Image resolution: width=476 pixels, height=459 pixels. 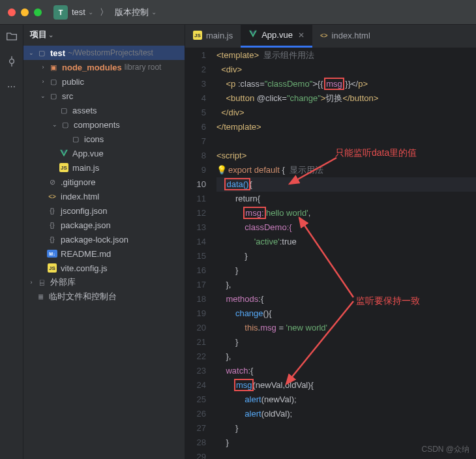 I want to click on close-window-icon, so click(x=12, y=12).